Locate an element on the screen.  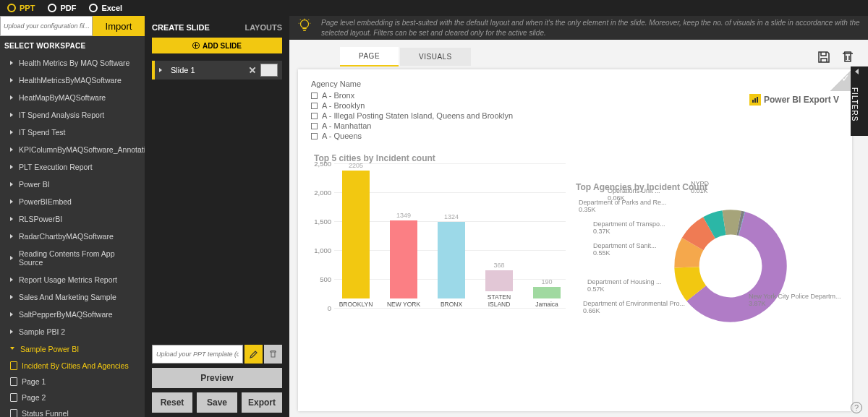
filter-option-label: A - Illegal Posting Staten Island, Queen… is located at coordinates (417, 116).